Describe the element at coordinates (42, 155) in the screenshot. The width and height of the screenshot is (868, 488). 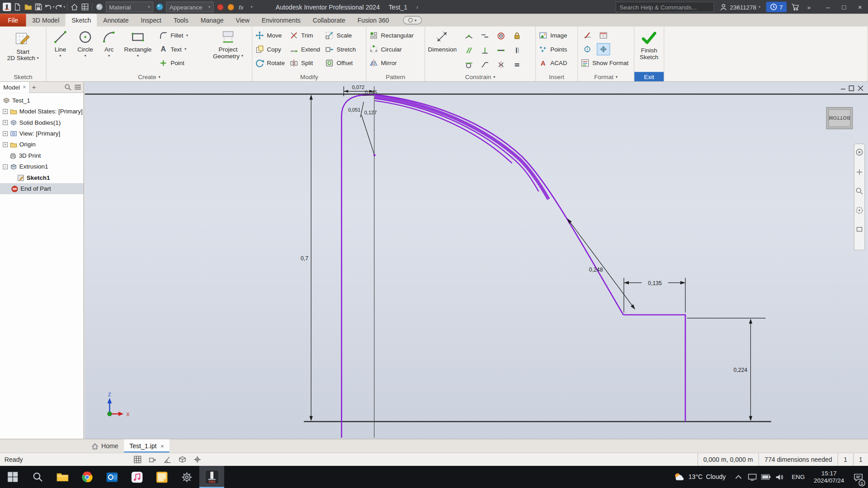
I see `tree-item-3d-print: 3D Print` at that location.